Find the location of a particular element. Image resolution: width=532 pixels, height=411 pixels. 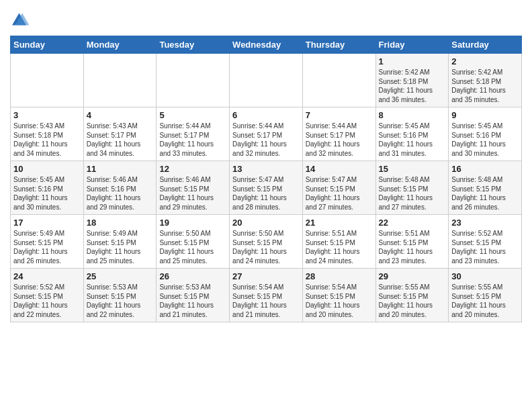

calendar-cell: 18Sunrise: 5:49 AM Sunset: 5:15 PM Dayli… is located at coordinates (120, 242).